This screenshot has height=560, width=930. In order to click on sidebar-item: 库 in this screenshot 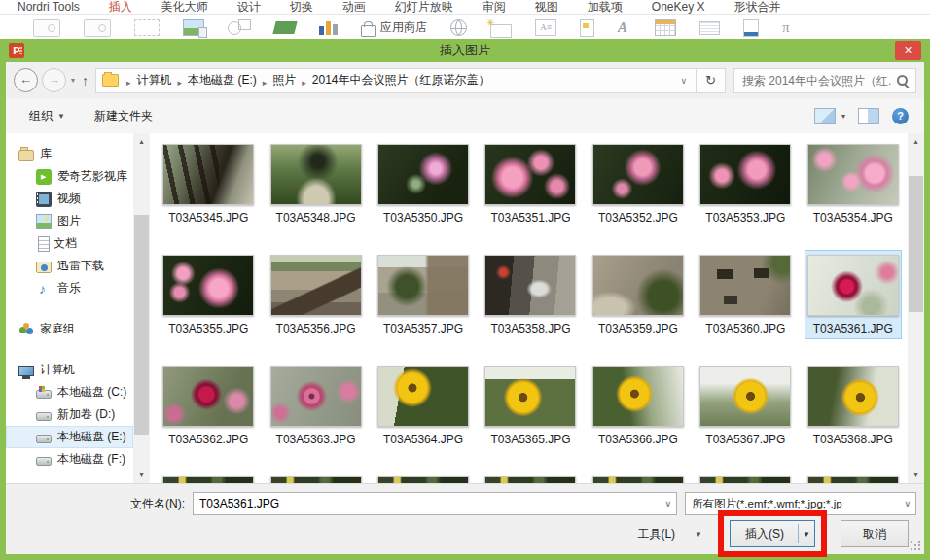, I will do `click(70, 154)`.